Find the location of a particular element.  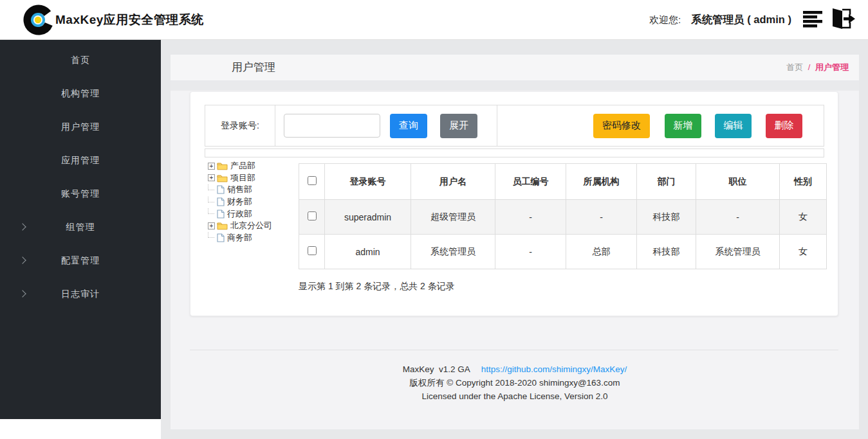

maxkey-logo-icon is located at coordinates (39, 20).